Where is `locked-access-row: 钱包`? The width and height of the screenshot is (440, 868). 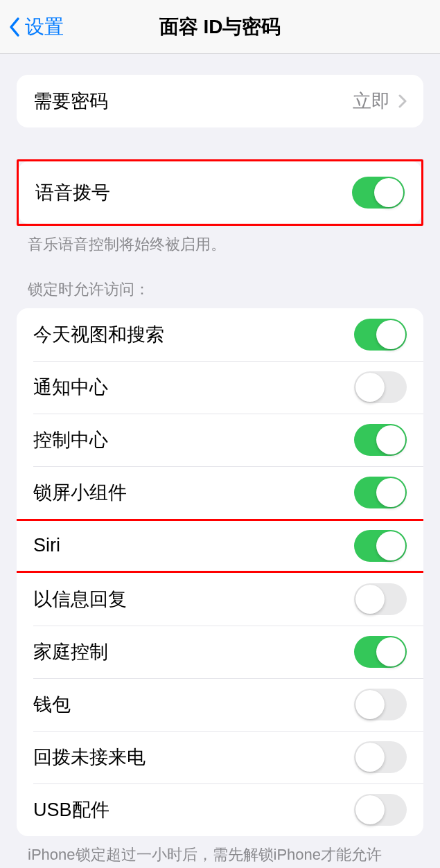
locked-access-row: 钱包 is located at coordinates (220, 705).